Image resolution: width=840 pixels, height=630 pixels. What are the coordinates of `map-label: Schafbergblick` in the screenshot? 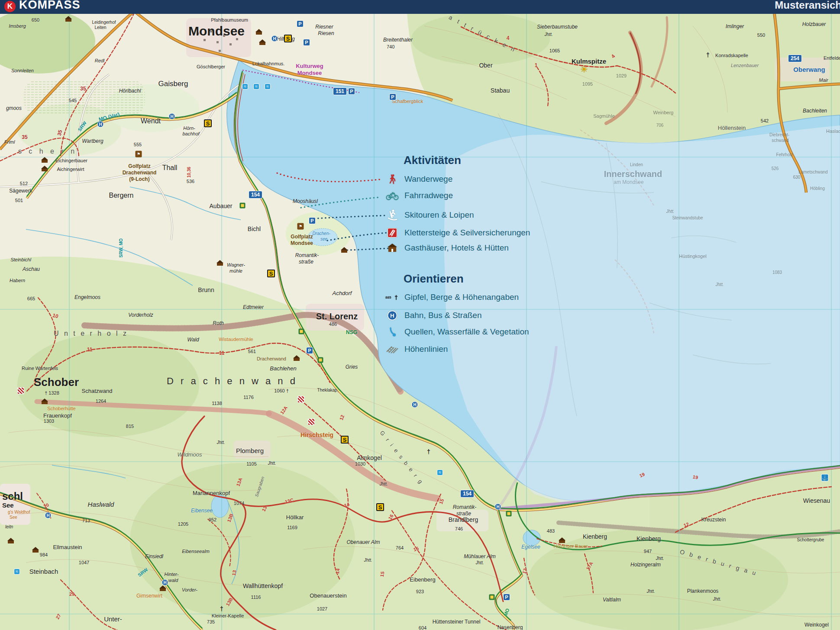 It's located at (407, 101).